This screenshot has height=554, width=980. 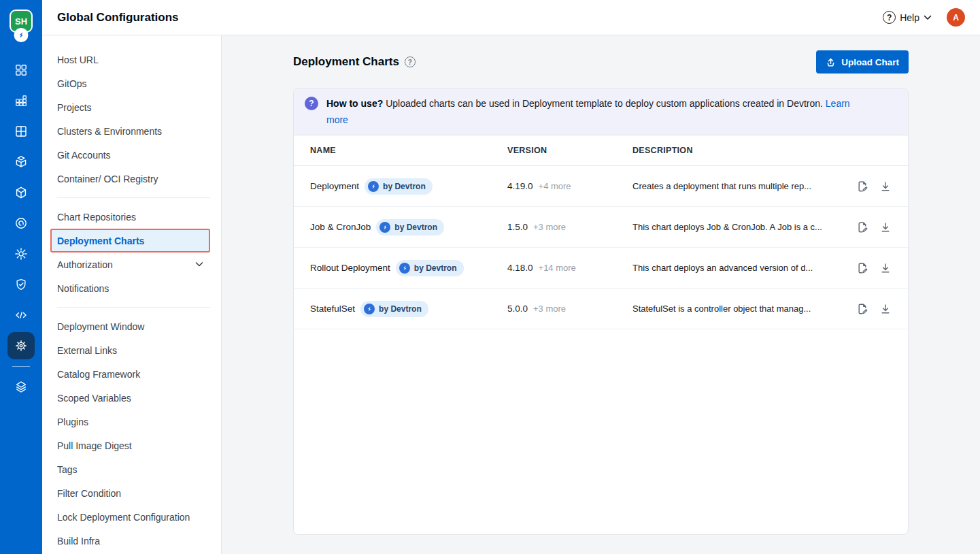 I want to click on table-row: StatefulSet by Devtron 5.0.0+3 more, so click(x=601, y=309).